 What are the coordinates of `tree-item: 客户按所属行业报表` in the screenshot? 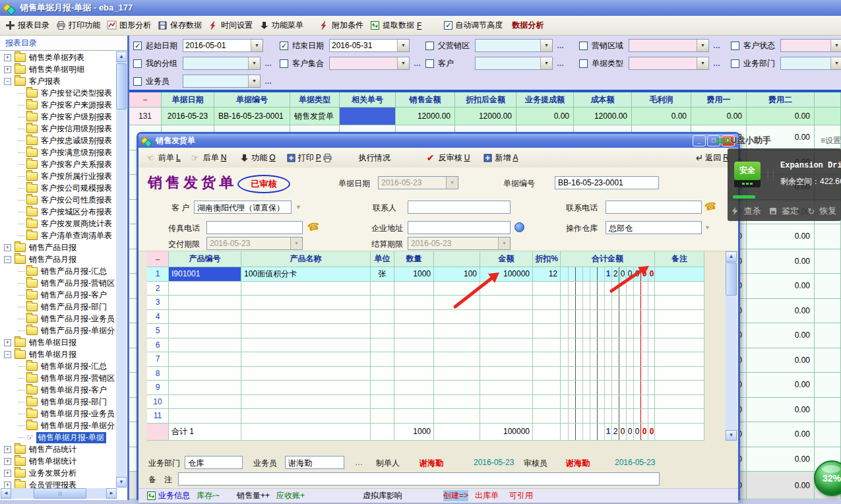 It's located at (58, 176).